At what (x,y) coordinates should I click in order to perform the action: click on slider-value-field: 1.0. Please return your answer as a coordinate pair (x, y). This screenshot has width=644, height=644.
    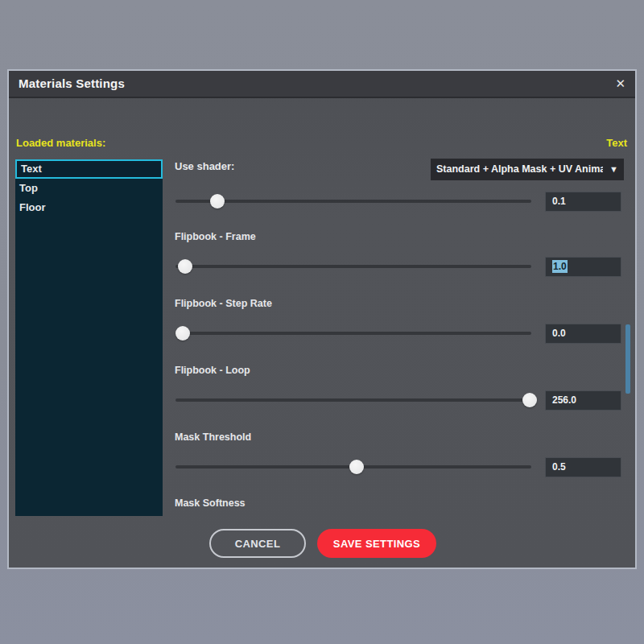
    Looking at the image, I should click on (583, 267).